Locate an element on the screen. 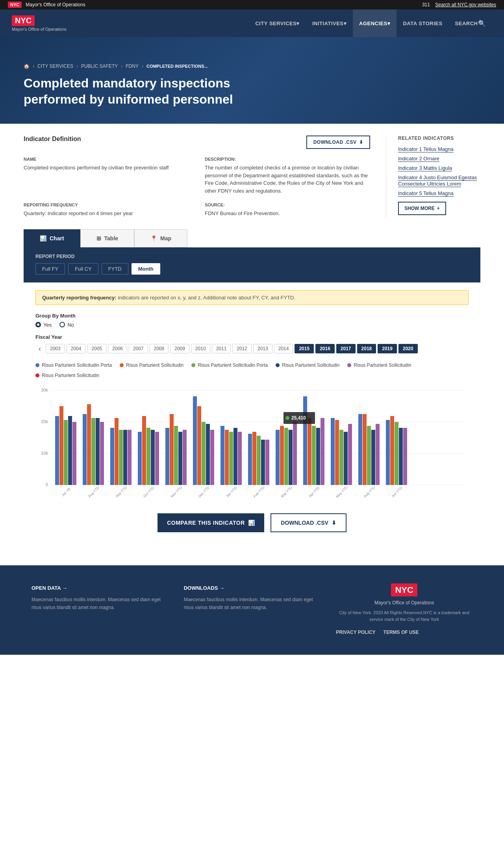 The height and width of the screenshot is (860, 504). field-desc-value: The number of completed checks of a prem… is located at coordinates (287, 179).